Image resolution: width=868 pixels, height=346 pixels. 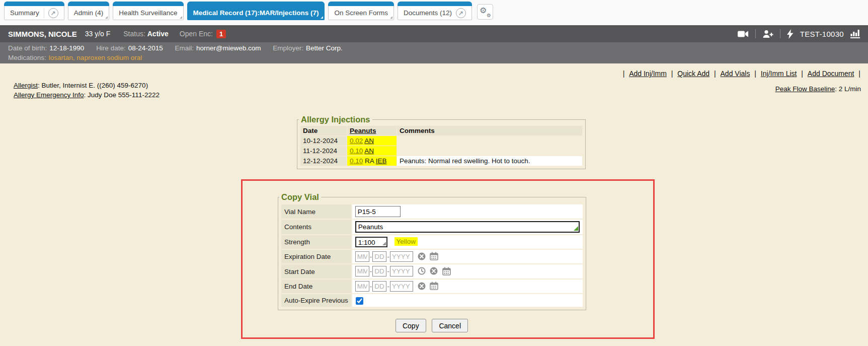 What do you see at coordinates (411, 325) in the screenshot?
I see `copy-button: Copy` at bounding box center [411, 325].